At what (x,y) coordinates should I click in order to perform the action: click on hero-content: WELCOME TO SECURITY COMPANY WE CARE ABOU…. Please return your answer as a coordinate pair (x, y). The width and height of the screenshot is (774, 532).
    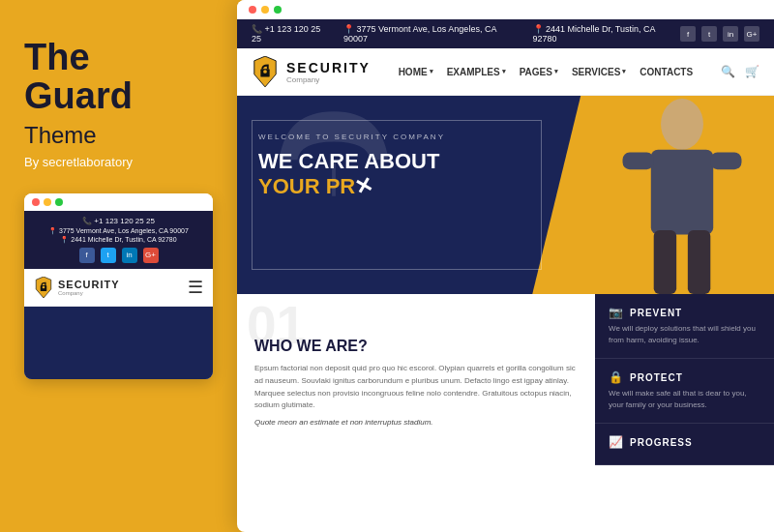
    Looking at the image, I should click on (352, 166).